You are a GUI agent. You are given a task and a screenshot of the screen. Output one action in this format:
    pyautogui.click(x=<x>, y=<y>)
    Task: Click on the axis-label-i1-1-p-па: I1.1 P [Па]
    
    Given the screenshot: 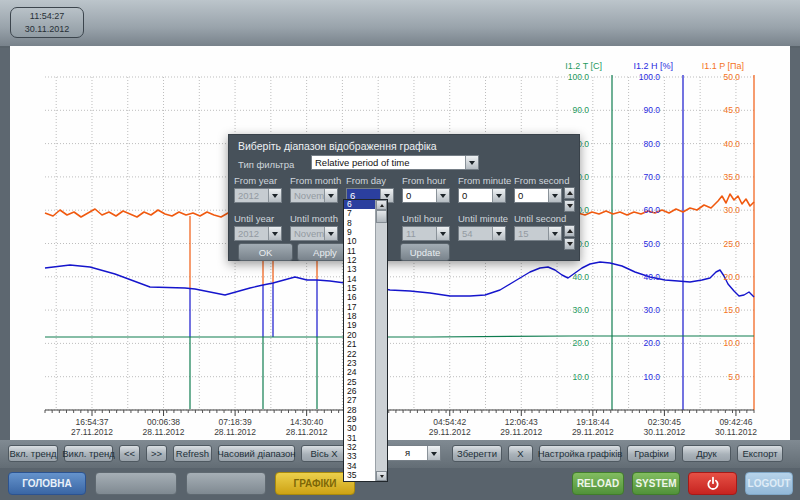 What is the action you would take?
    pyautogui.click(x=723, y=66)
    